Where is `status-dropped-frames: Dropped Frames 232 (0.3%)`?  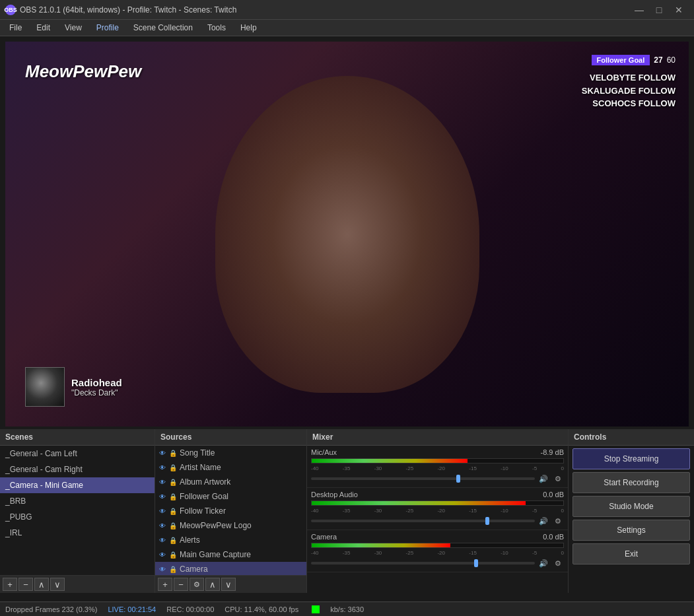
status-dropped-frames: Dropped Frames 232 (0.3%) is located at coordinates (52, 609).